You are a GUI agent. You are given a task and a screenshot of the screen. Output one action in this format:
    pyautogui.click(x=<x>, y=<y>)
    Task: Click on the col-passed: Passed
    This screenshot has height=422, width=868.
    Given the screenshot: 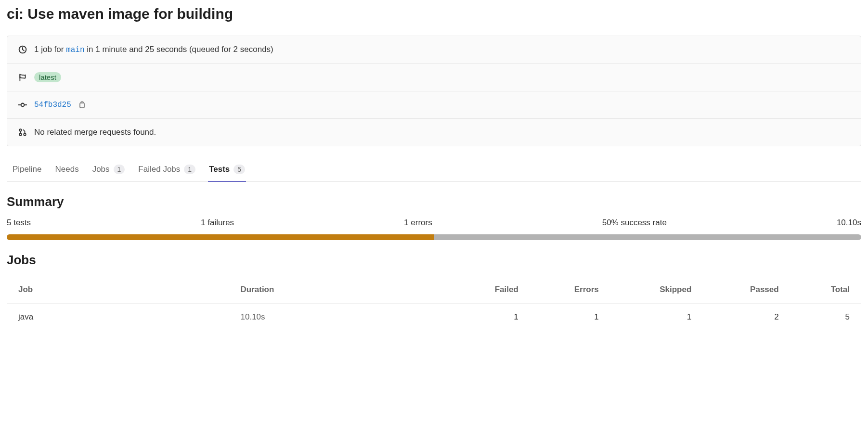 What is the action you would take?
    pyautogui.click(x=746, y=290)
    